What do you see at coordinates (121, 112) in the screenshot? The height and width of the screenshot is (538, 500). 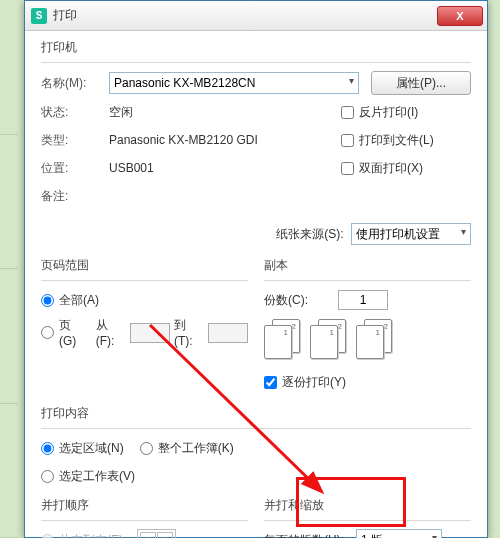 I see `status-value: 空闲` at bounding box center [121, 112].